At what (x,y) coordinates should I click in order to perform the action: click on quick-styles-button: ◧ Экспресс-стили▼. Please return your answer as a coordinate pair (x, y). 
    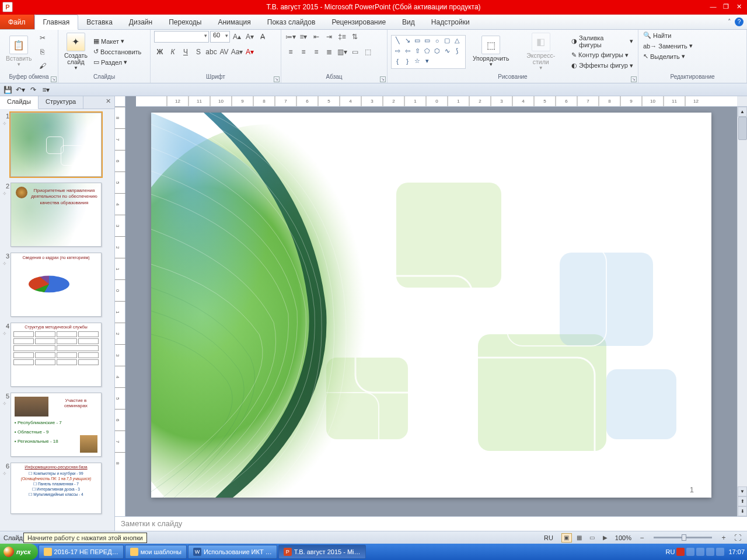
    Looking at the image, I should click on (540, 52).